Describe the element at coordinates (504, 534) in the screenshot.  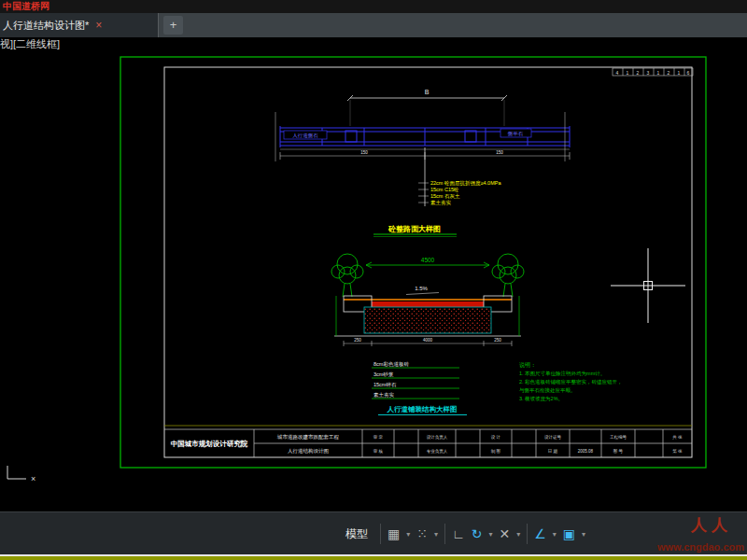
I see `object-snap-tracking-icon: ✕` at that location.